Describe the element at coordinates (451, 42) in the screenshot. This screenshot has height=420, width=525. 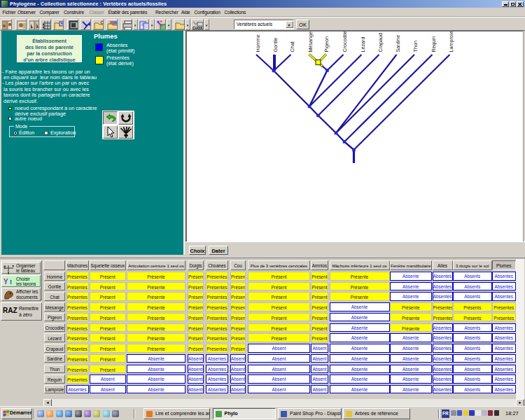
I see `svg-text: Lamproie` at that location.